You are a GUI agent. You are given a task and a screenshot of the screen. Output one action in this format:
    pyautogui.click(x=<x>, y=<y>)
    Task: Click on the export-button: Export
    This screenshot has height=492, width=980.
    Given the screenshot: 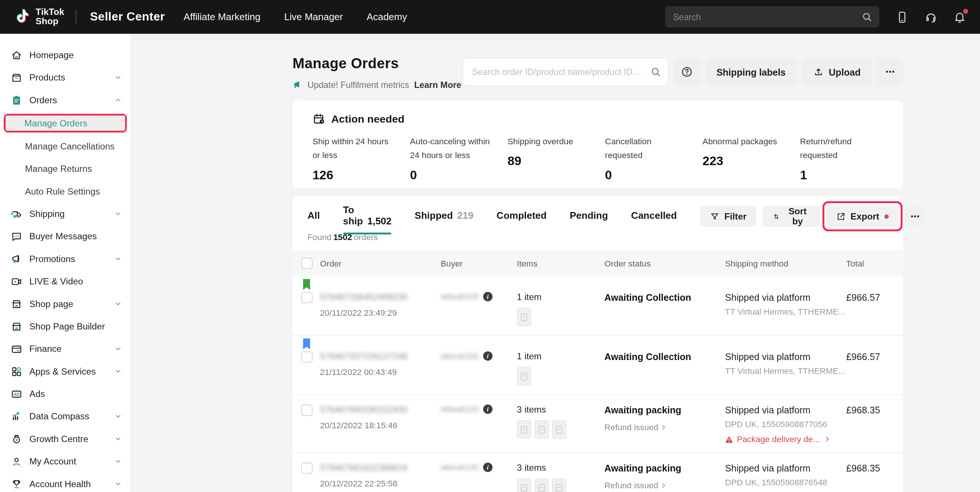 What is the action you would take?
    pyautogui.click(x=862, y=217)
    